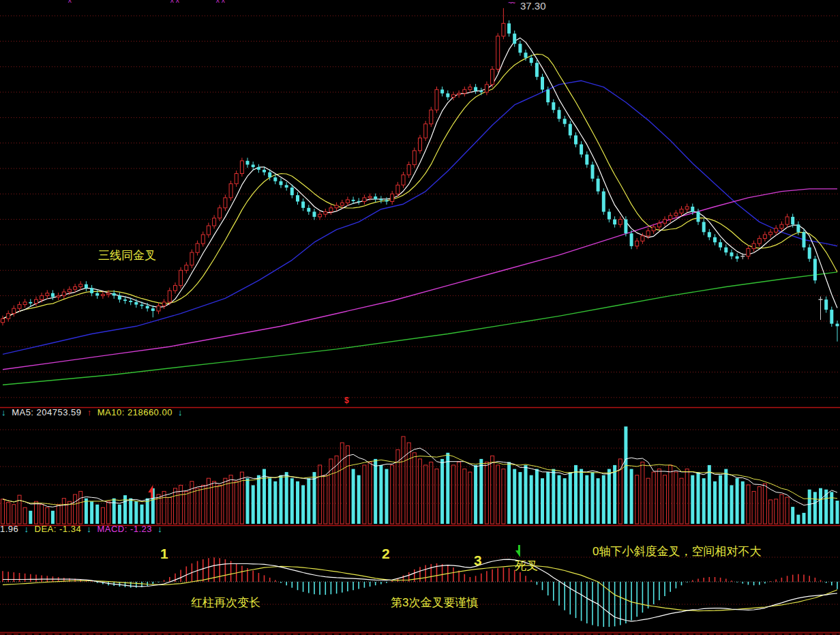 The width and height of the screenshot is (840, 635). I want to click on macd-cross-number-1: 1, so click(164, 554).